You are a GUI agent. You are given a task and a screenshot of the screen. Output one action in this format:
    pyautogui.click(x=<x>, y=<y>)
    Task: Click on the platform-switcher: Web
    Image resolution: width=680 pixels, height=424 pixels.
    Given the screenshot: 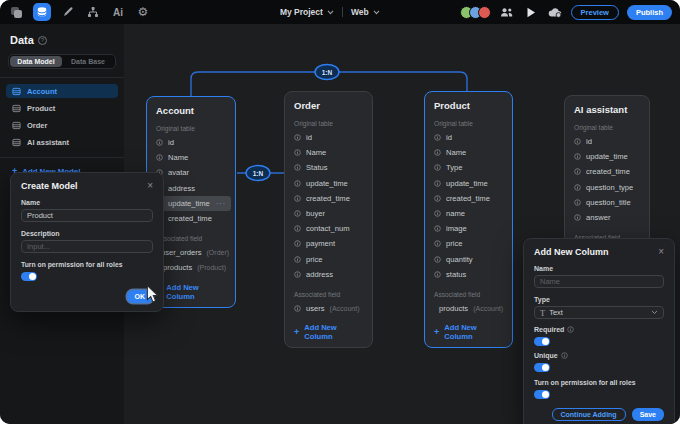 What is the action you would take?
    pyautogui.click(x=366, y=12)
    